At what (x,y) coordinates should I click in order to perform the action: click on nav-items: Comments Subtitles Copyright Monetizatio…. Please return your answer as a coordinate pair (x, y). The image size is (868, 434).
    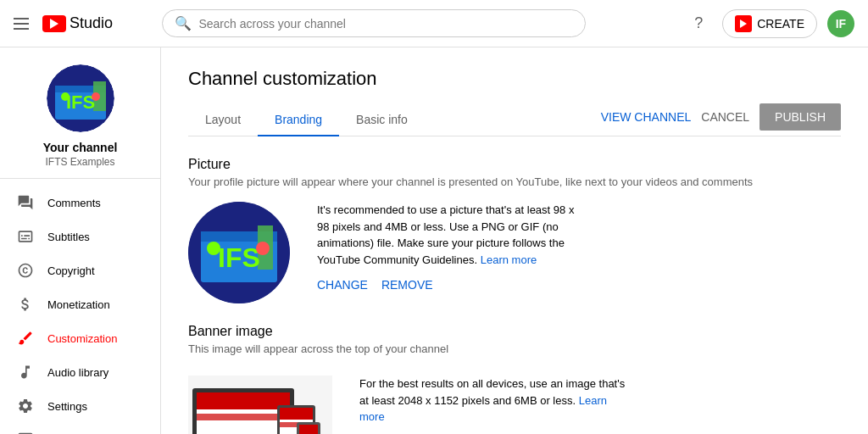
    Looking at the image, I should click on (80, 307).